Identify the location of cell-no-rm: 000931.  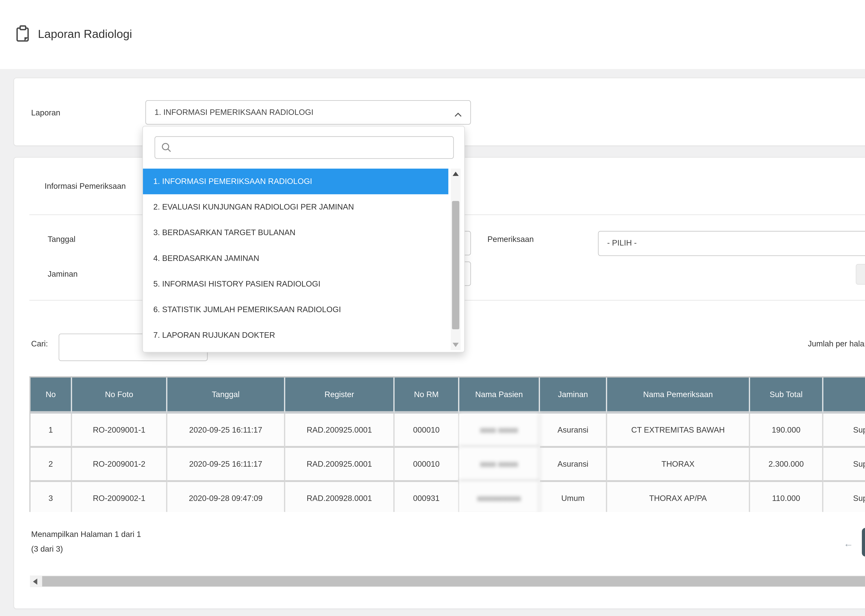
(427, 497).